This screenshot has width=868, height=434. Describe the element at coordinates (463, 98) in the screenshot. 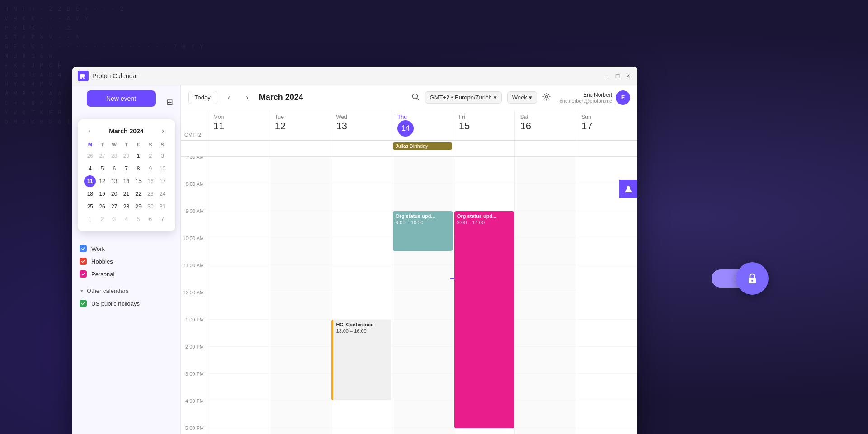

I see `timezone-selector: GMT+2 • Europe/Zurich ▾` at that location.